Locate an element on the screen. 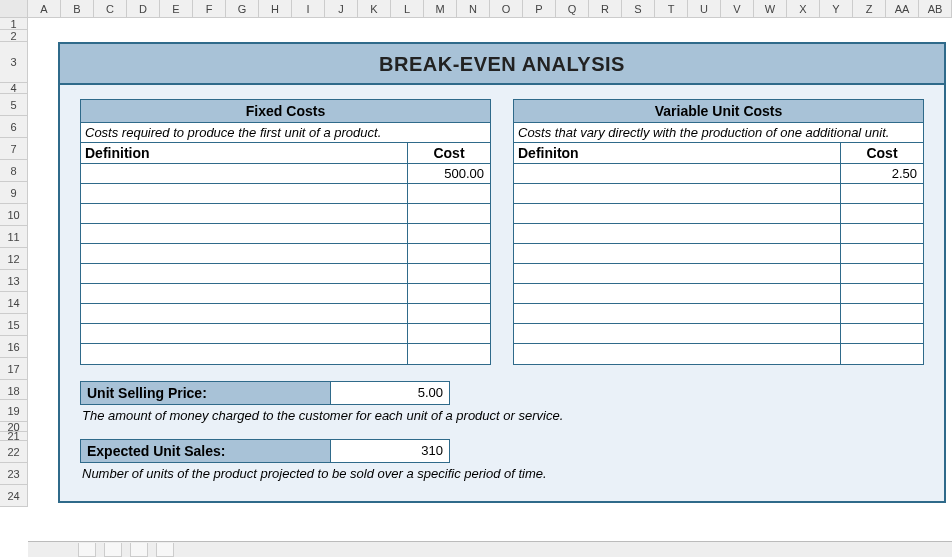  column-header: AB is located at coordinates (936, 8).